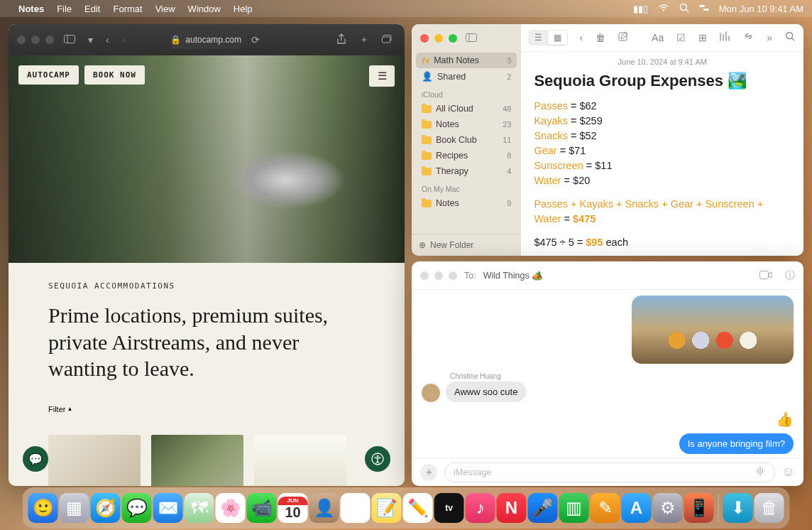 Image resolution: width=812 pixels, height=530 pixels. What do you see at coordinates (243, 9) in the screenshot?
I see `menu-help: Help` at bounding box center [243, 9].